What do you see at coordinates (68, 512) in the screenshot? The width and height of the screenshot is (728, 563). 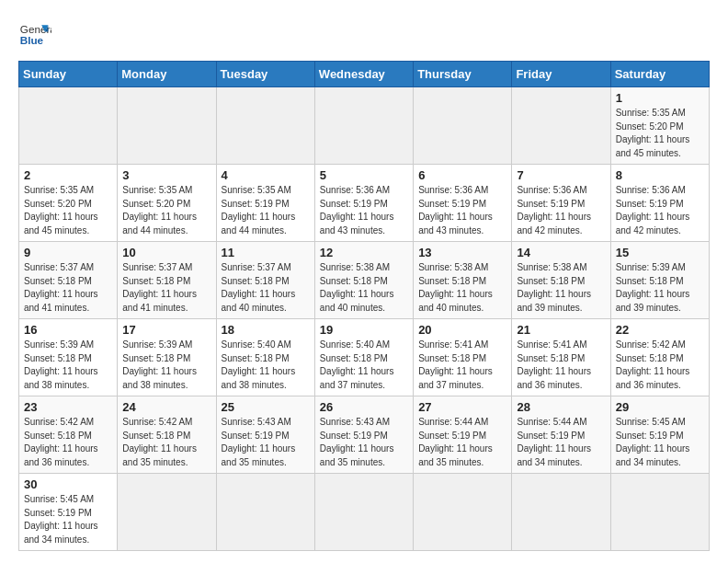 I see `calendar-day-cell: 30Sunrise: 5:45 AMSunset: 5:19 PMDayligh…` at bounding box center [68, 512].